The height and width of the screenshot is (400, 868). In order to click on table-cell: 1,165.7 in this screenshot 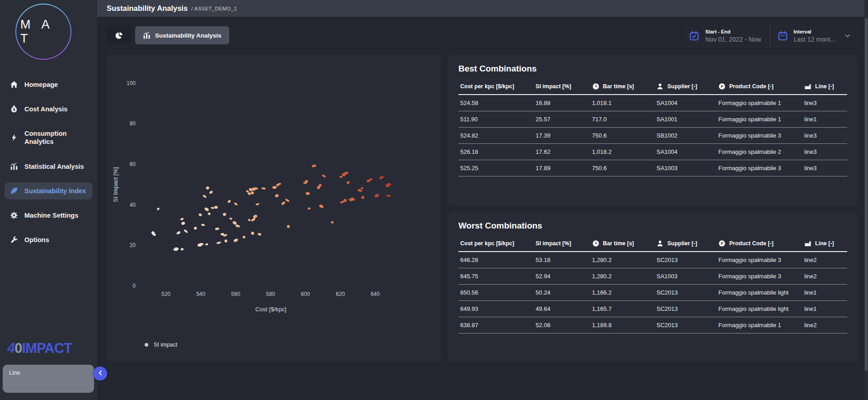, I will do `click(623, 309)`.